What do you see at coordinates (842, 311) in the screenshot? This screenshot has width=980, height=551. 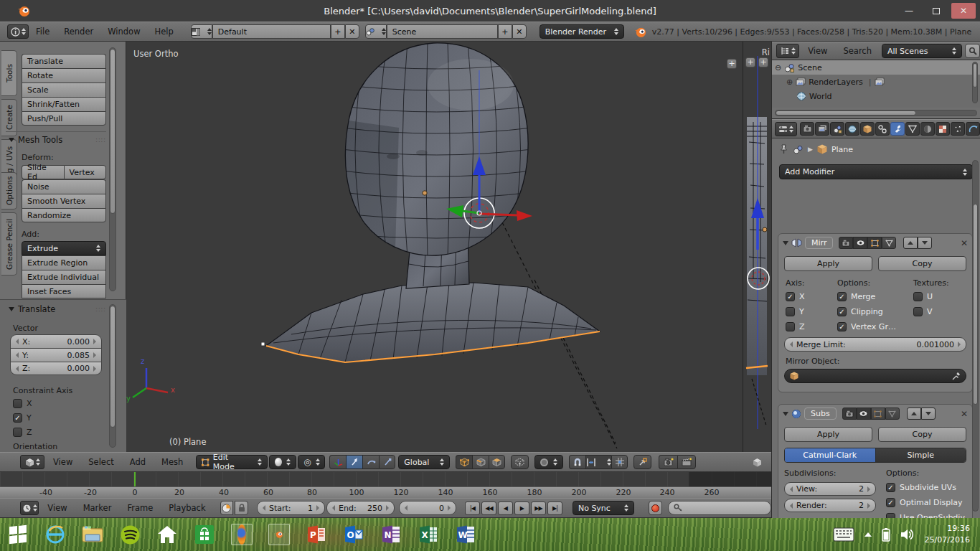 I see `clipping-checkbox: ✓` at bounding box center [842, 311].